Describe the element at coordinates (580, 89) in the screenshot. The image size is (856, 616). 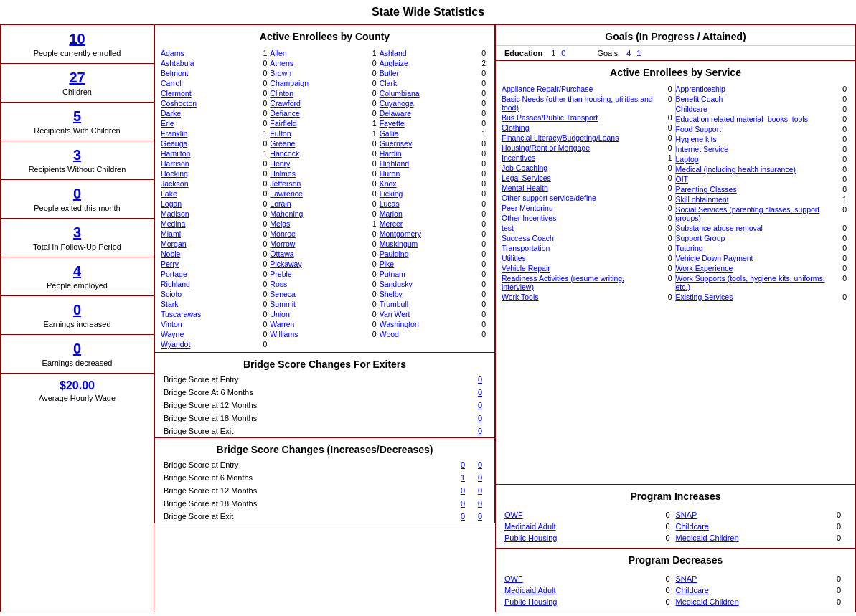
I see `service-name: Appliance Repair/Purchase` at that location.